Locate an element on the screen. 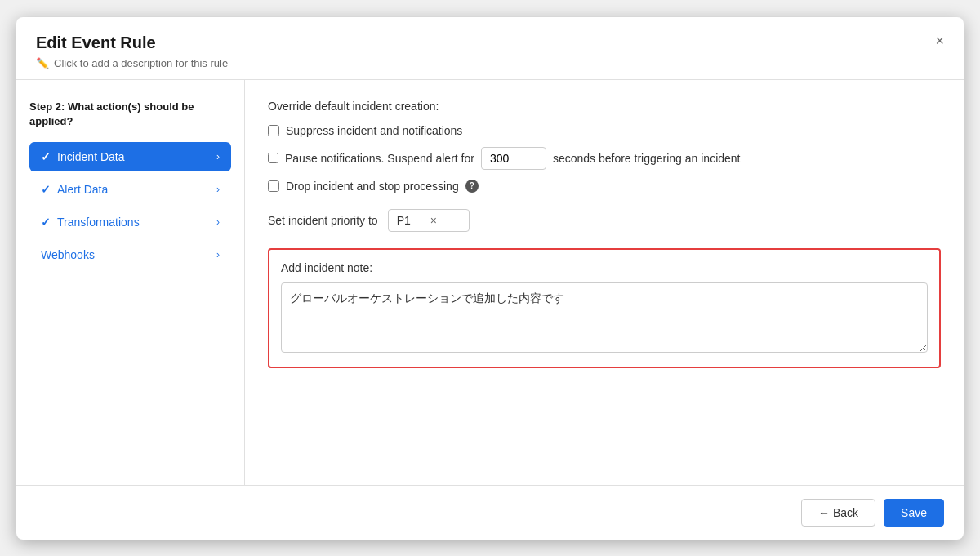 This screenshot has width=980, height=556. drop-label: Drop incident and stop processing is located at coordinates (372, 186).